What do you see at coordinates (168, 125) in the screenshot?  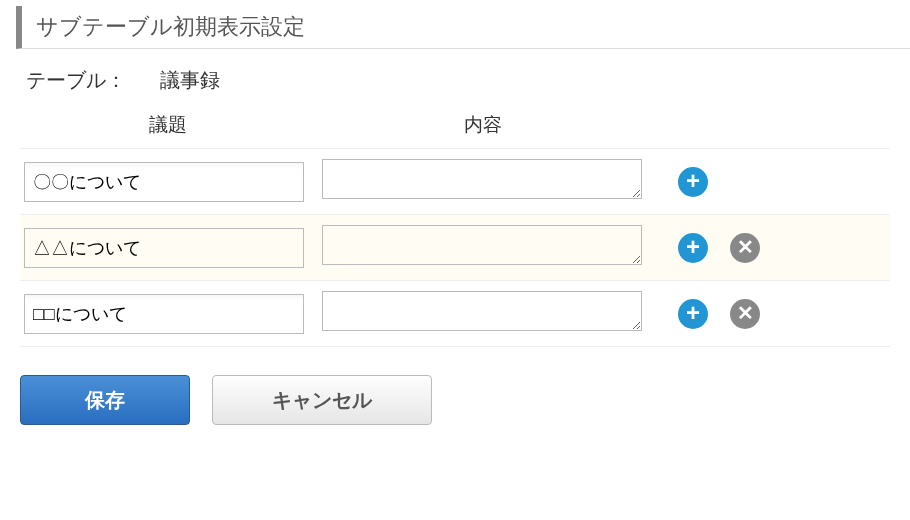 I see `column-header-agenda: 議題` at bounding box center [168, 125].